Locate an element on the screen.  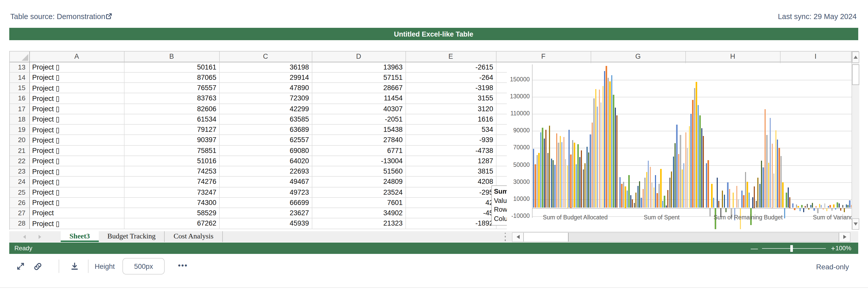
row-header-24: 24 is located at coordinates (20, 182).